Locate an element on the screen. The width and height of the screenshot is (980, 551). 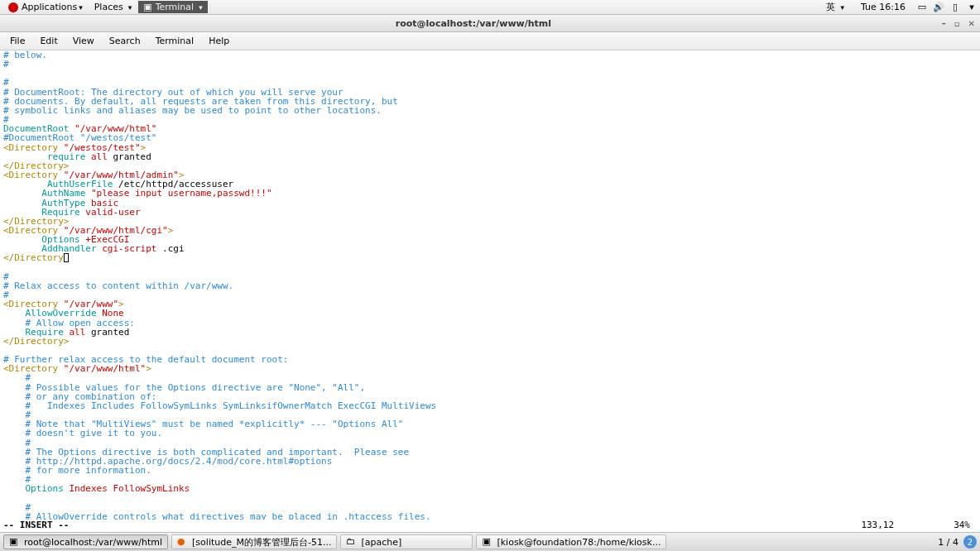
vim-percent: 34% is located at coordinates (965, 525).